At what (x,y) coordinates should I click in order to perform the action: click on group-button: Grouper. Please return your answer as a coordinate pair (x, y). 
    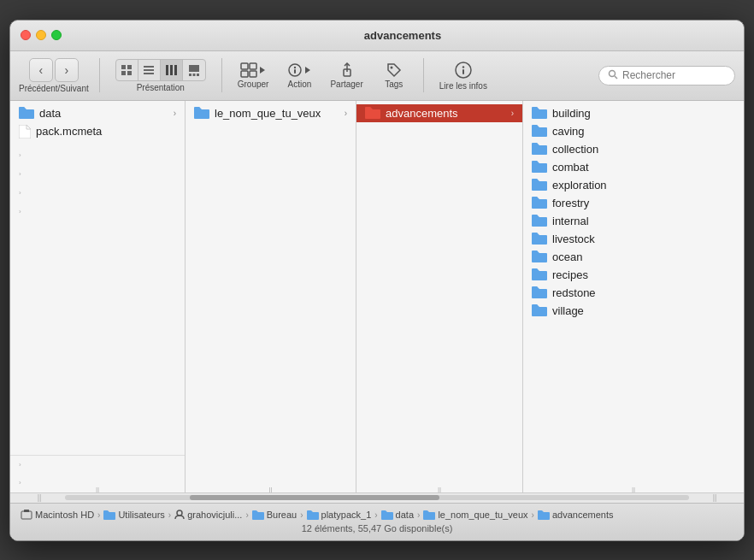
    Looking at the image, I should click on (253, 75).